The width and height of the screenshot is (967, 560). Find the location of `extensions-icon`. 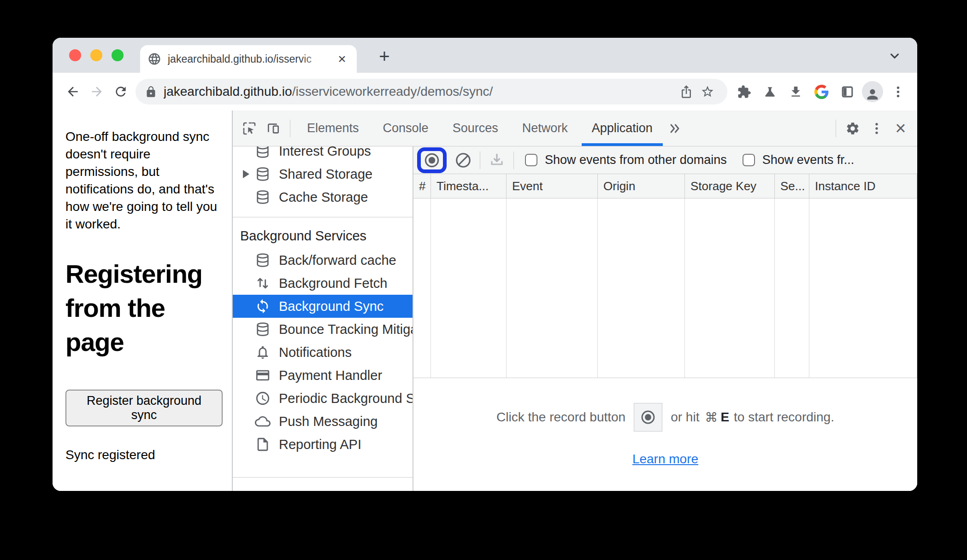

extensions-icon is located at coordinates (744, 92).